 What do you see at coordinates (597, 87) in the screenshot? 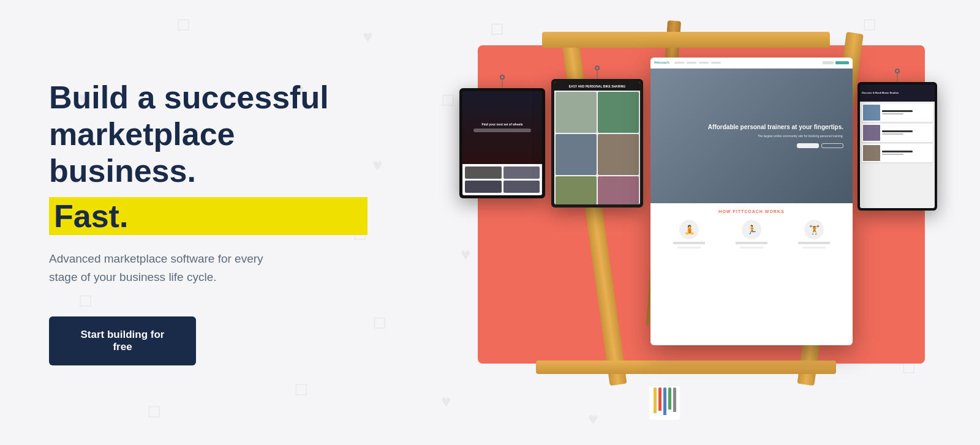
I see `bike-screen-title: EASY AND PERSONAL BIKE SHARING` at bounding box center [597, 87].